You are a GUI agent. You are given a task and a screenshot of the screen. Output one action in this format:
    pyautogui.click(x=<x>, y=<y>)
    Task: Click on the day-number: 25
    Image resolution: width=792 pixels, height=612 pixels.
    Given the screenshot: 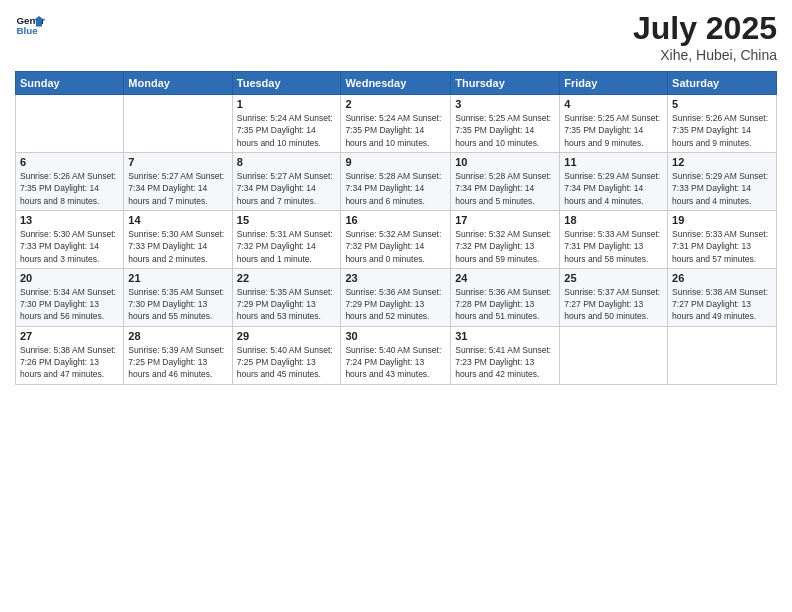 What is the action you would take?
    pyautogui.click(x=614, y=278)
    